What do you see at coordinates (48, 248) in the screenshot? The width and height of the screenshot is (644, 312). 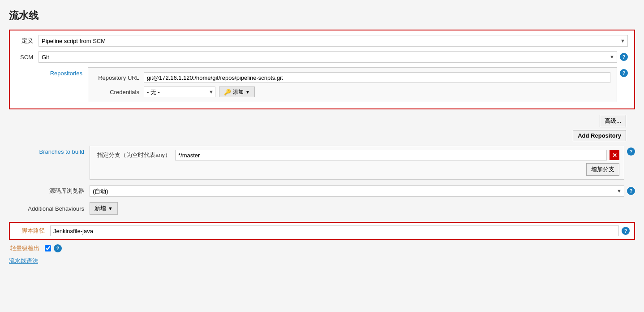 I see `lightweight-checkbox` at bounding box center [48, 248].